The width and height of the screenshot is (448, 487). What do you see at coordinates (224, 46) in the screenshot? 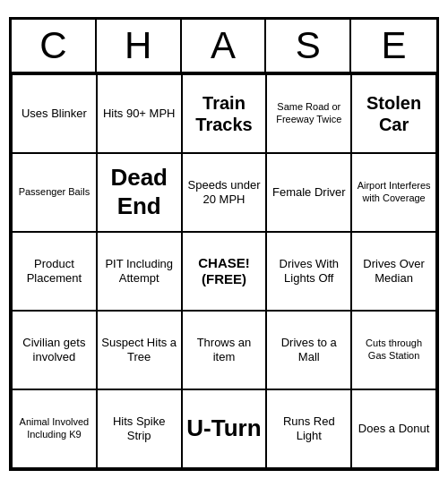
I see `header-letter-a: A` at bounding box center [224, 46].